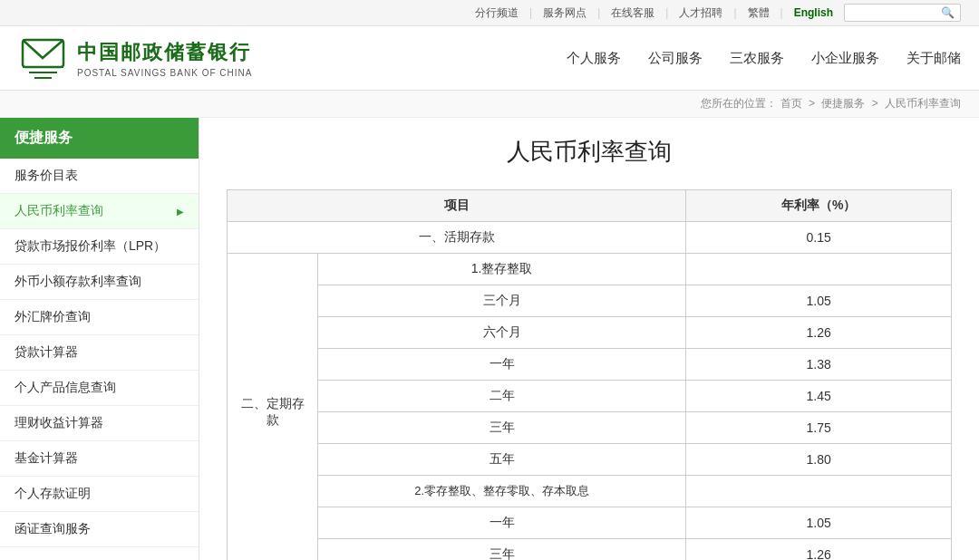 The image size is (979, 560). What do you see at coordinates (100, 459) in the screenshot?
I see `sidebar-item-fund-calc: 基金计算器` at bounding box center [100, 459].